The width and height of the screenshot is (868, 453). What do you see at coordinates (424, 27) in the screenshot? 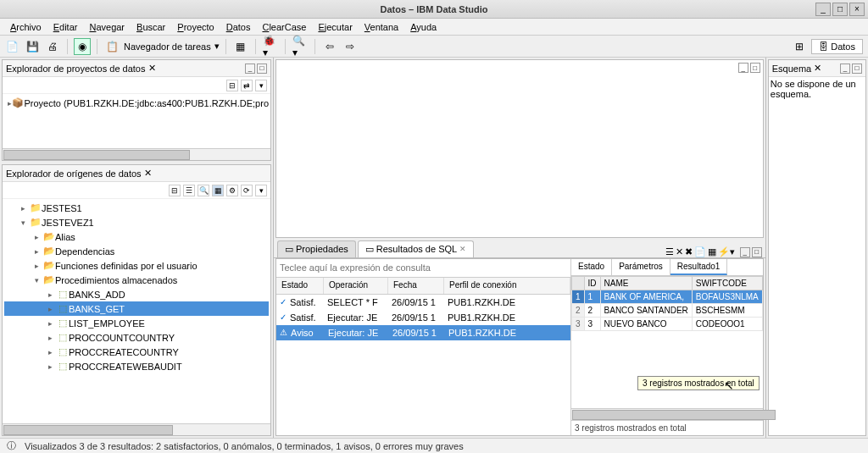
I see `menu-ayuda: Ayuda` at bounding box center [424, 27].